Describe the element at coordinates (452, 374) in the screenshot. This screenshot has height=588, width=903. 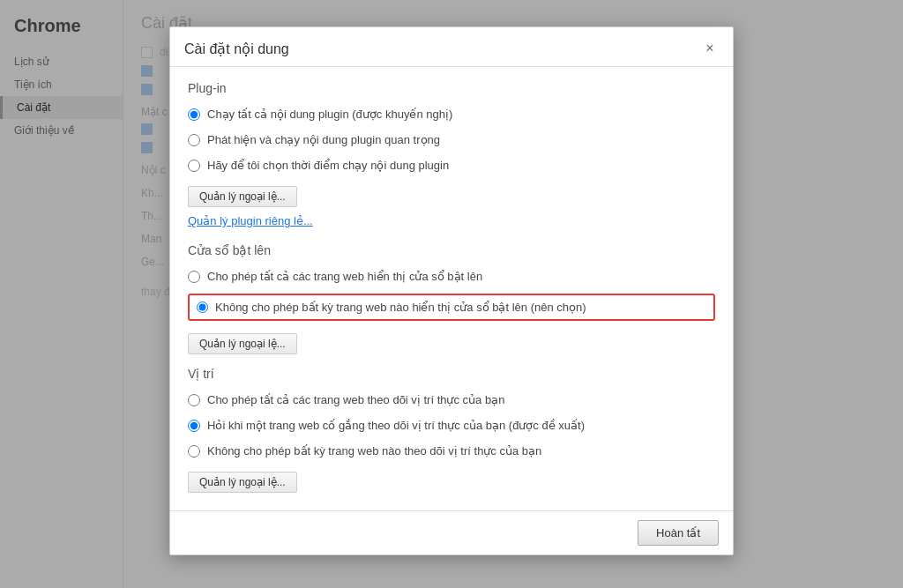
I see `location-section-title: Vị trí` at that location.